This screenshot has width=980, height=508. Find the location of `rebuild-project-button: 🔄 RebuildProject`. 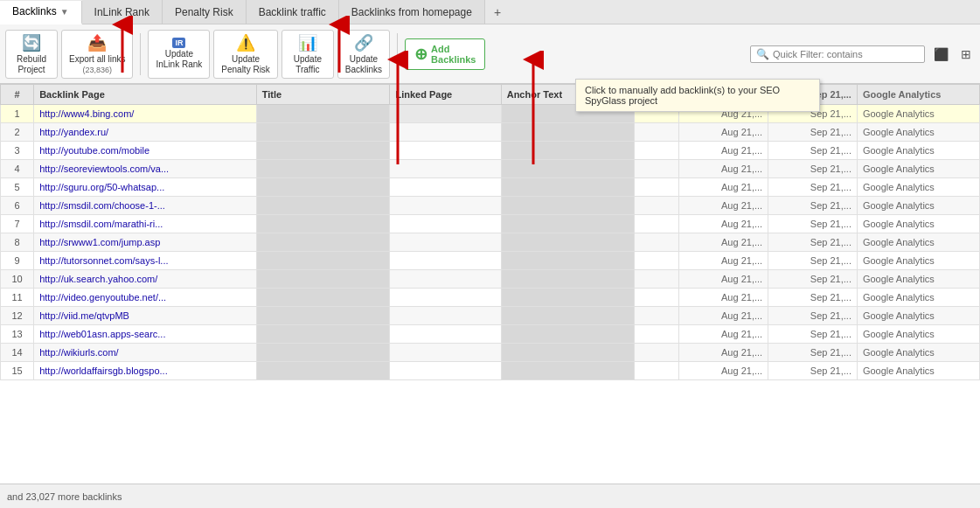

rebuild-project-button: 🔄 RebuildProject is located at coordinates (31, 54).